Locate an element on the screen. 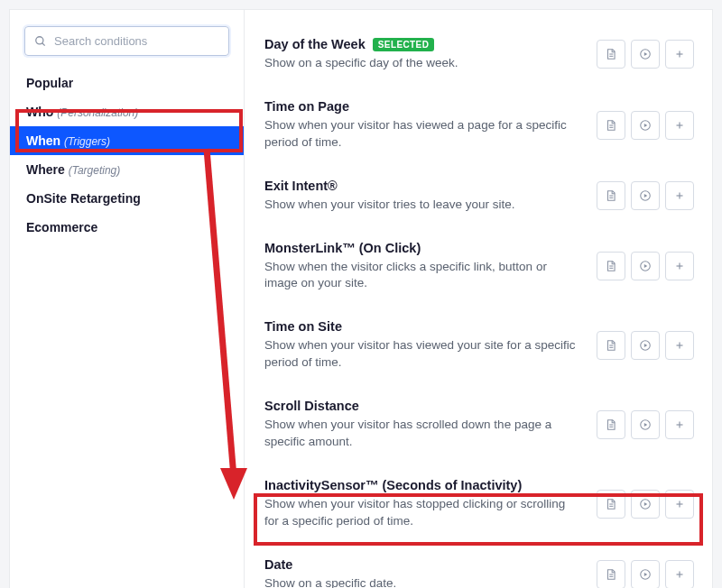 The width and height of the screenshot is (722, 588). title-text: Time on Page is located at coordinates (307, 106).